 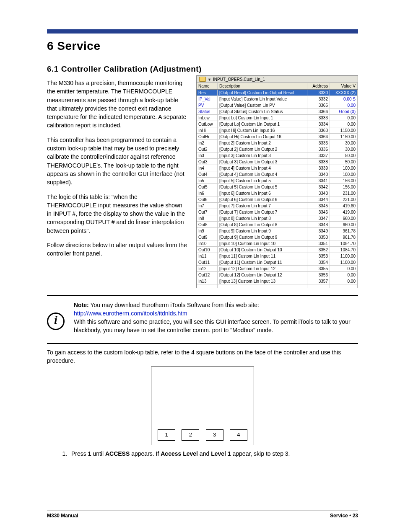 What do you see at coordinates (262, 219) in the screenshot?
I see `cell-description: [Input 8] Custom Lin Input 8` at bounding box center [262, 219].